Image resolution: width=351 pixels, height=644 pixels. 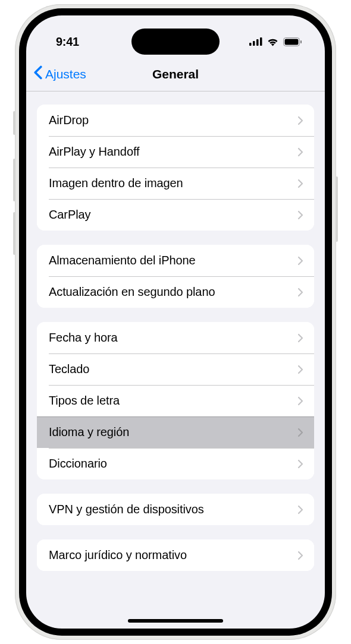 I want to click on row-label: Imagen dentro de imagen, so click(x=116, y=183).